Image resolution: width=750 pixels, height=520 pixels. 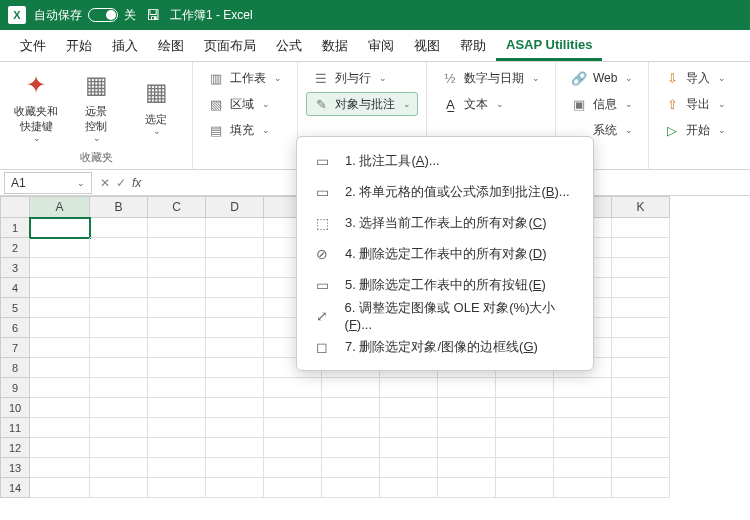 What do you see at coordinates (121, 183) in the screenshot?
I see `confirm-icon: ✓` at bounding box center [121, 183].